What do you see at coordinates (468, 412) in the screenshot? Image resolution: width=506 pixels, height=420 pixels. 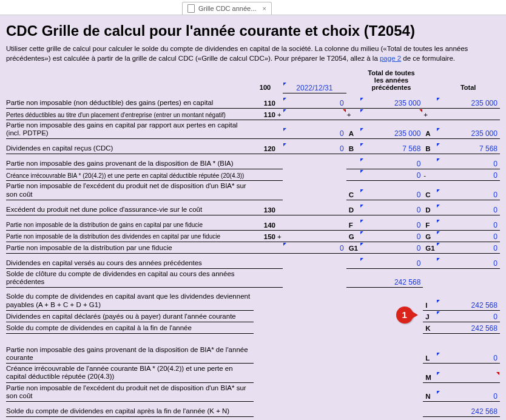 I see `cell-r20-tot: 242 568` at bounding box center [468, 412].